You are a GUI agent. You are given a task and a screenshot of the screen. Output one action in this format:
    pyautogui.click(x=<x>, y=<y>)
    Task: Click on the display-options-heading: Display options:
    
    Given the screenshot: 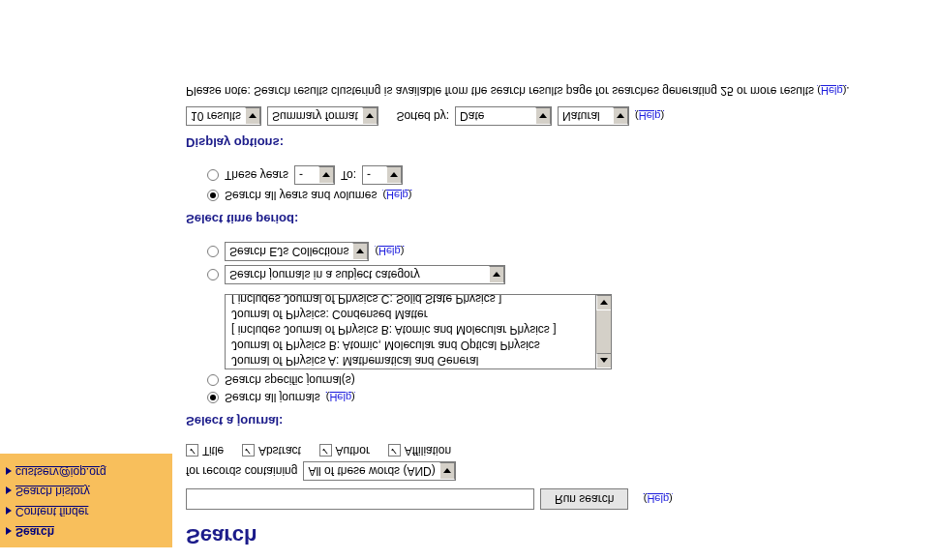 What is the action you would take?
    pyautogui.click(x=561, y=143)
    